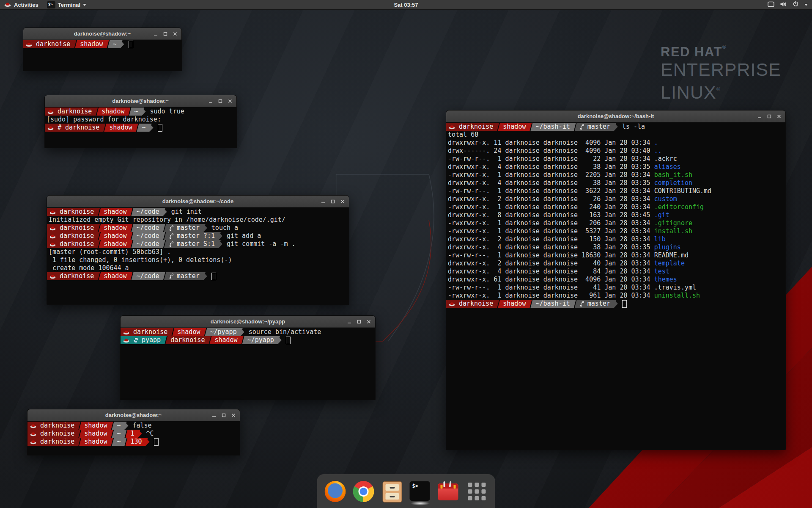 This screenshot has width=812, height=508. What do you see at coordinates (198, 250) in the screenshot?
I see `terminal-window: darknoise@shadow:~/code darknoiseshadow~…` at bounding box center [198, 250].